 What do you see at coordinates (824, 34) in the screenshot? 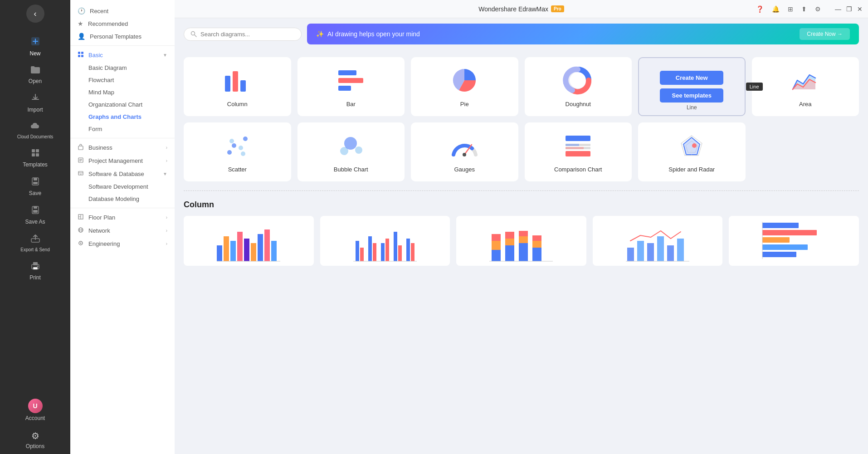
I see `ai-create-button: Create Now →` at bounding box center [824, 34].